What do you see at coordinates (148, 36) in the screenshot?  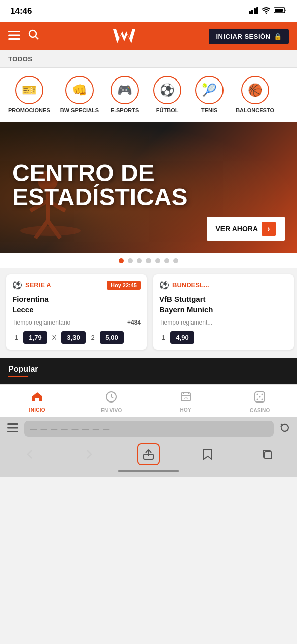 I see `header: INICIAR SESIÓN 🔒` at bounding box center [148, 36].